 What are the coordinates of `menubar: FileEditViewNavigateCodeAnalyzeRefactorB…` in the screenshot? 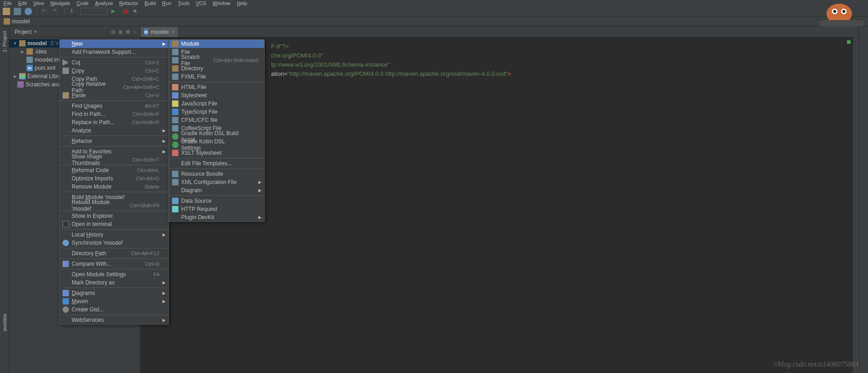 It's located at (434, 3).